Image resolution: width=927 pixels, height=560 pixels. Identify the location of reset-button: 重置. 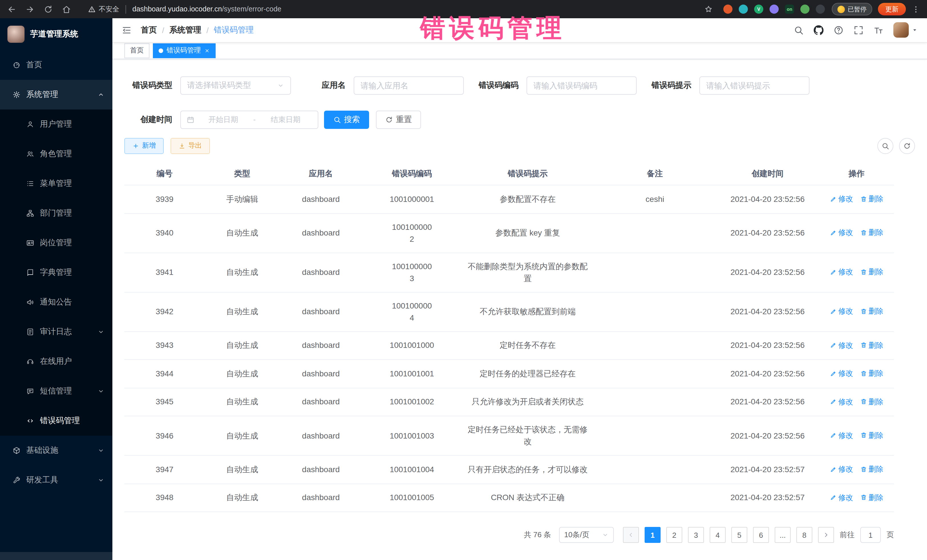
(398, 120).